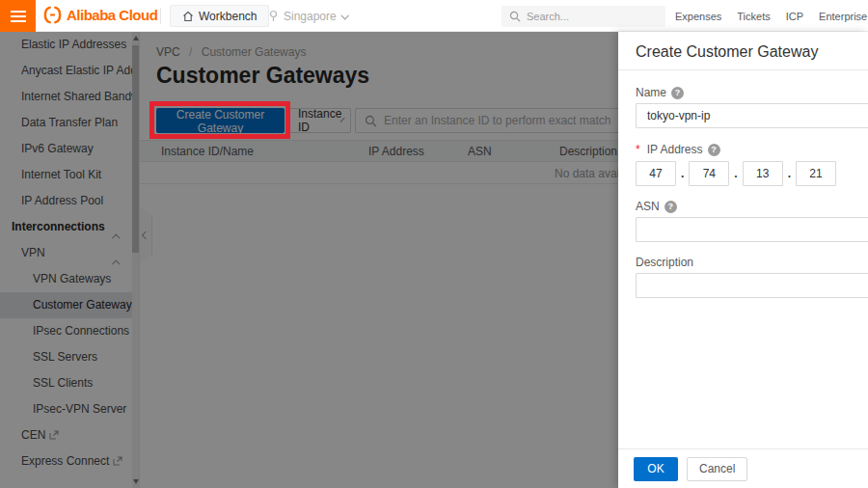 The height and width of the screenshot is (488, 868). What do you see at coordinates (651, 93) in the screenshot?
I see `name-label-text: Name` at bounding box center [651, 93].